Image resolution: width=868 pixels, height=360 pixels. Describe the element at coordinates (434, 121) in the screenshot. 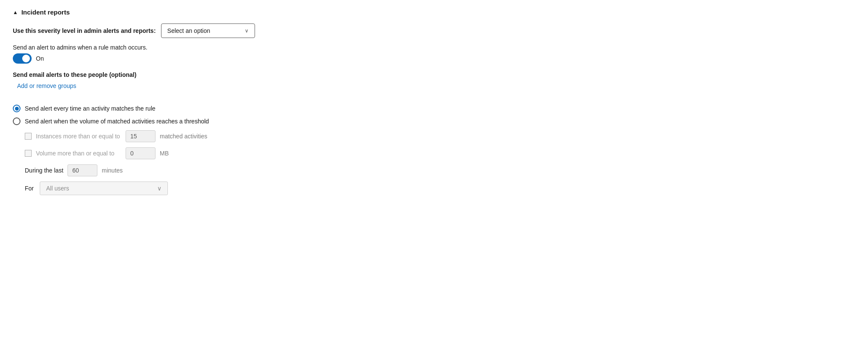

I see `radio-row-threshold: Send alert when the volume of matched ac…` at that location.